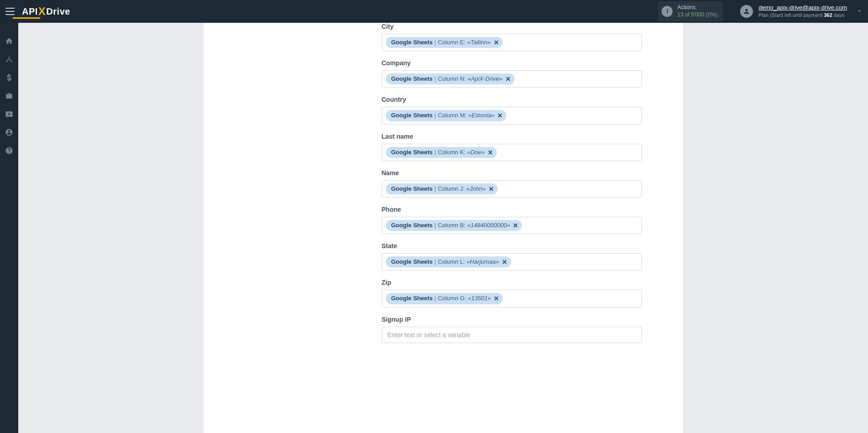 The image size is (868, 433). Describe the element at coordinates (452, 79) in the screenshot. I see `tag-column: Column N:` at that location.